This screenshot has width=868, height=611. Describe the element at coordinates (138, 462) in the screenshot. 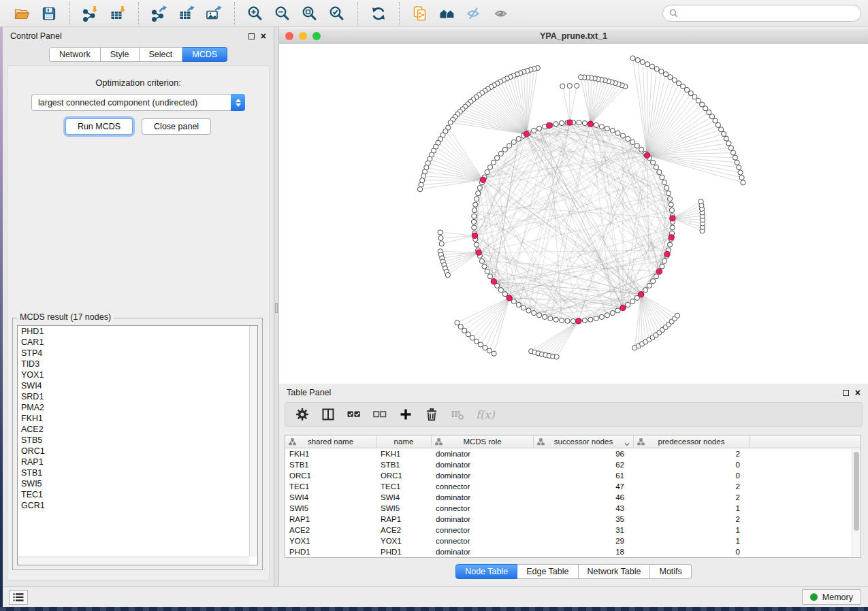

I see `mcds-result-item: RAP1` at that location.